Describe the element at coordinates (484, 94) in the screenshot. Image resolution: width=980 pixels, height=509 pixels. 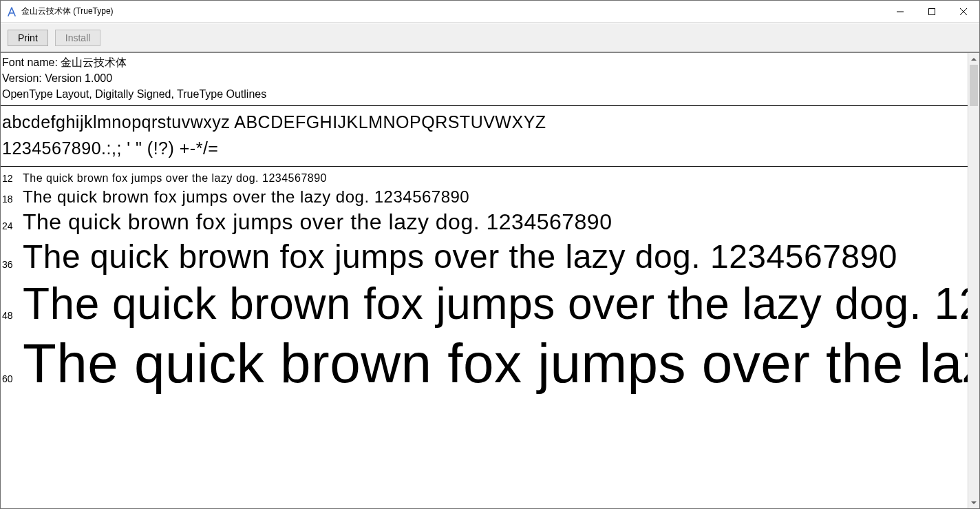
I see `font-features-line: OpenType Layout, Digitally Signed, TrueT…` at that location.